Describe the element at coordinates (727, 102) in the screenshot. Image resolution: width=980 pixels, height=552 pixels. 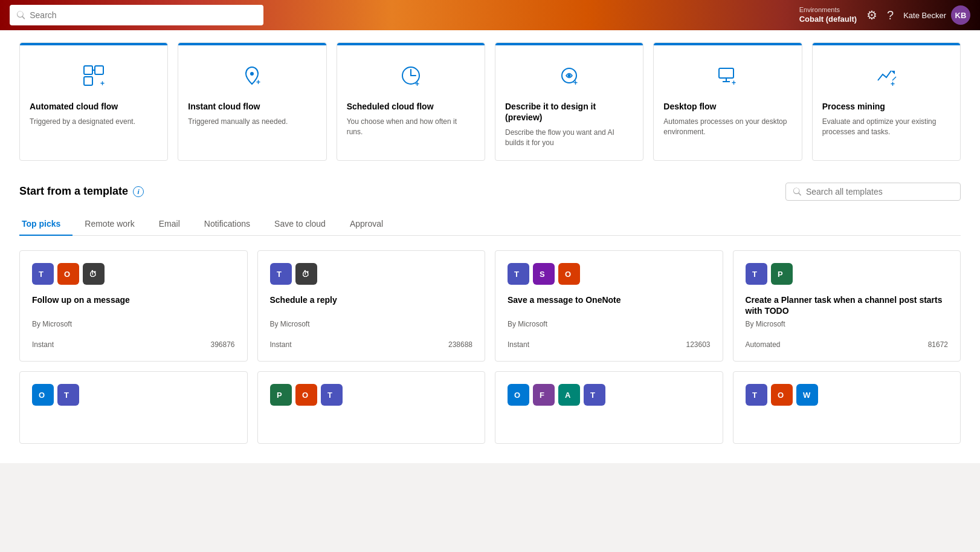
I see `flow-card-desktop: + Desktop flow Automates processes on yo…` at that location.